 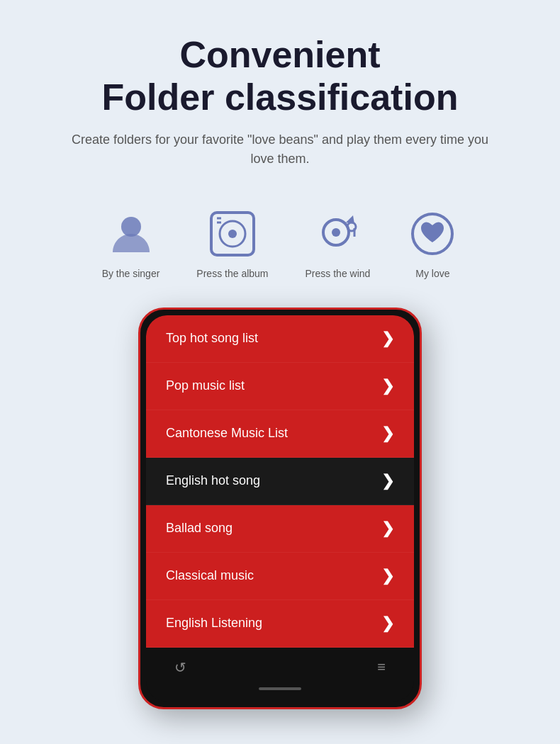 What do you see at coordinates (432, 244) in the screenshot?
I see `icon-item-love: My love` at bounding box center [432, 244].